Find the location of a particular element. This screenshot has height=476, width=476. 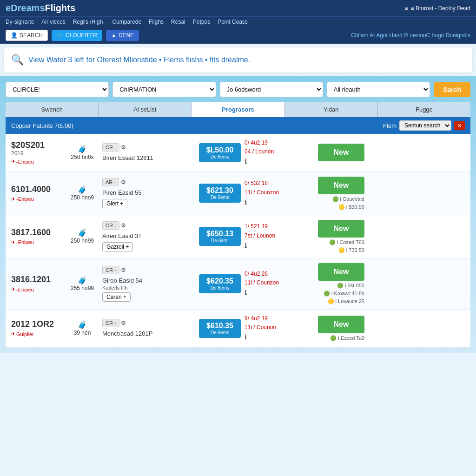

fare-price: $650.13 is located at coordinates (220, 234).